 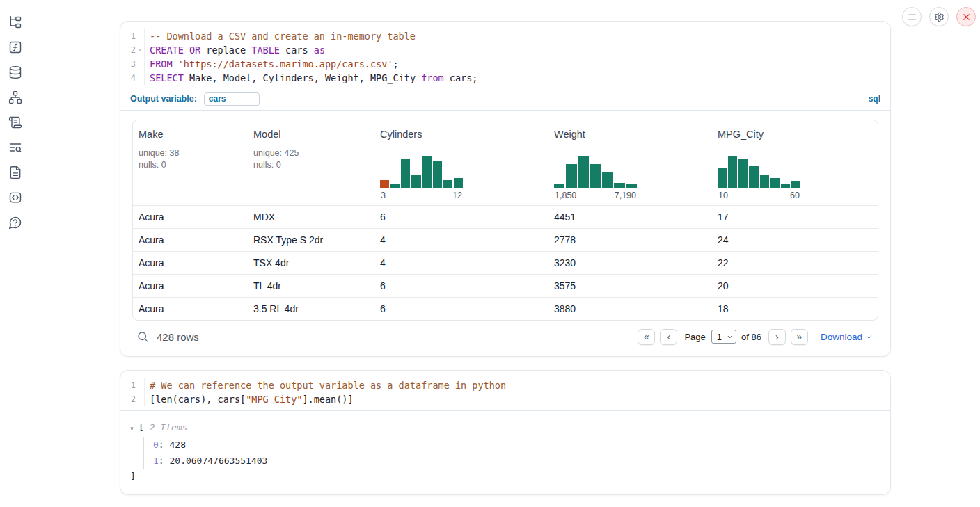 I want to click on fold-chevron-icon: ∨, so click(x=140, y=50).